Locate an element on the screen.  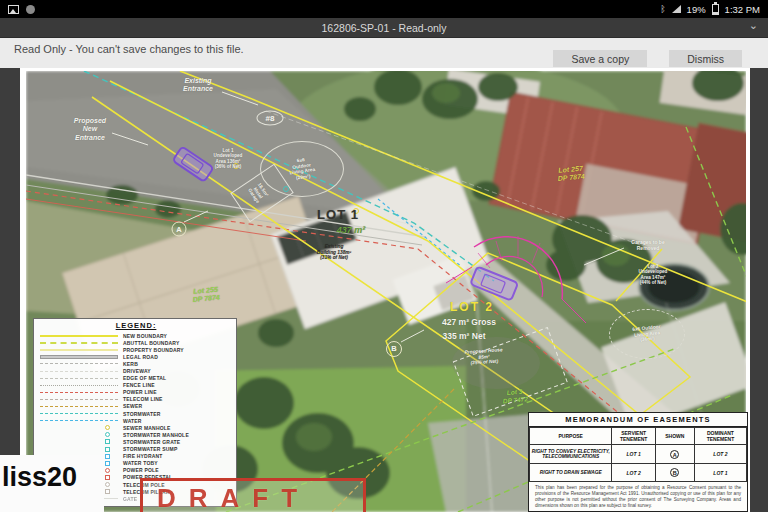
legend-label: WATER TOBY is located at coordinates (140, 463).